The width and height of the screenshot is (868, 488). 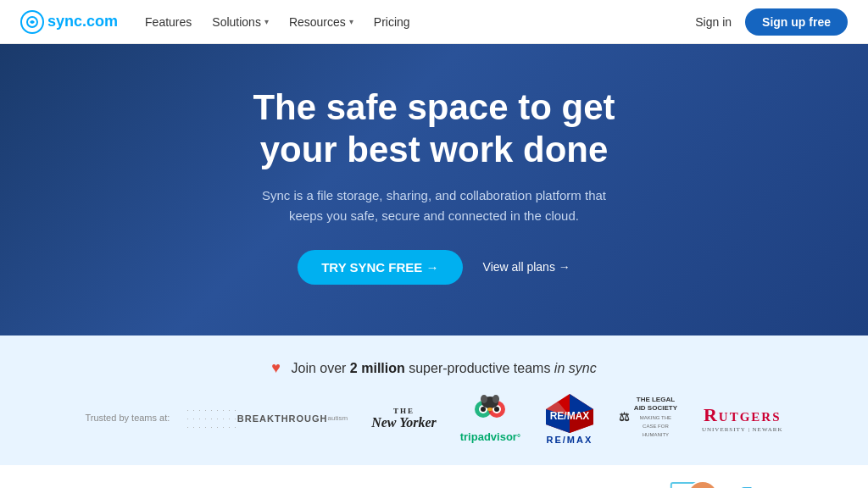 I want to click on logo-rutgers: Rutgers UNIVERSITY | NEWARK, so click(x=743, y=419).